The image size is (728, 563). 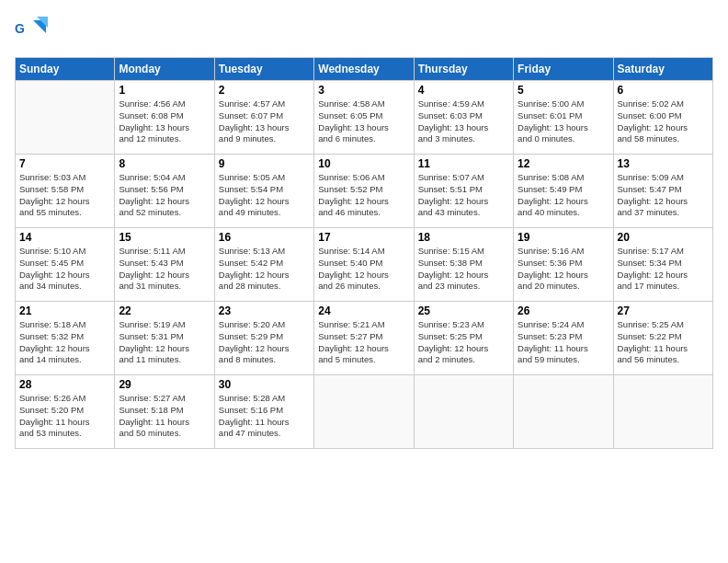 What do you see at coordinates (563, 70) in the screenshot?
I see `col-header-friday: Friday` at bounding box center [563, 70].